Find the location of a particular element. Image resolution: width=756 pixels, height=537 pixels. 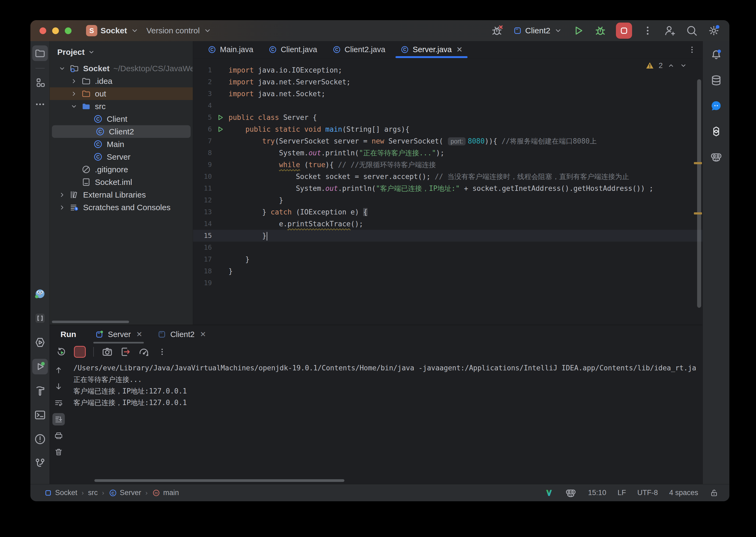

next-occurrence-icon is located at coordinates (59, 387).